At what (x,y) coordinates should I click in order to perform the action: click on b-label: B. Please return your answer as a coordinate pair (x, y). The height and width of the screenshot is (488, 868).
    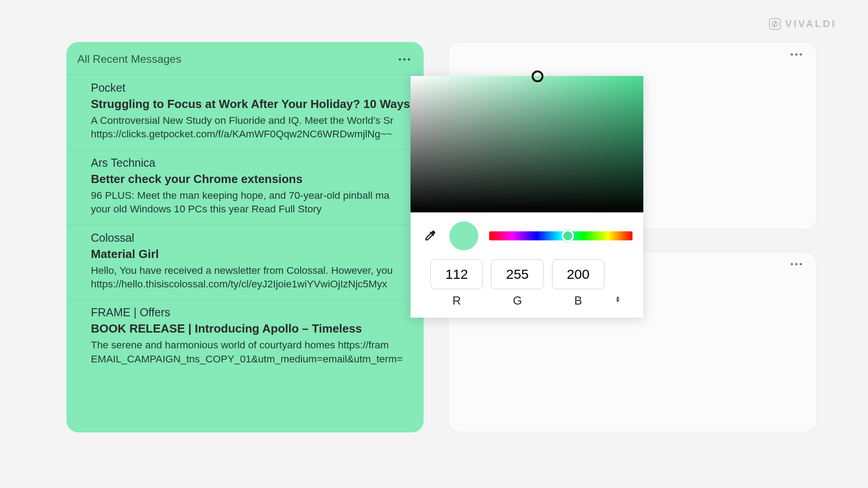
    Looking at the image, I should click on (578, 301).